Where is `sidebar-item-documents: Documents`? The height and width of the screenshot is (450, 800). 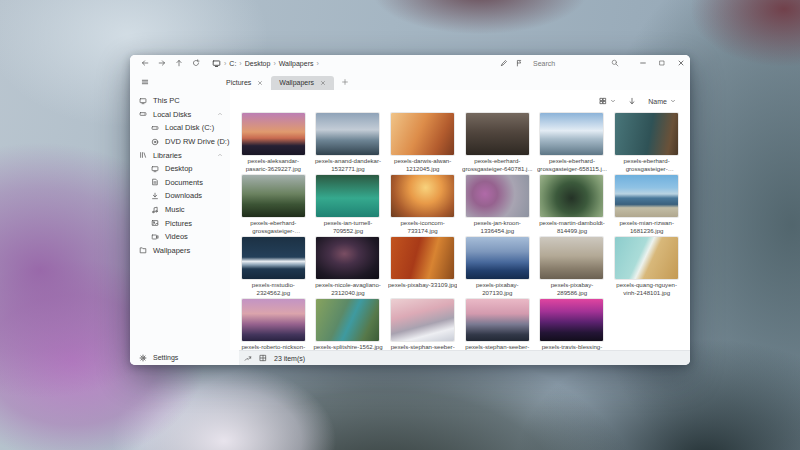 sidebar-item-documents: Documents is located at coordinates (180, 183).